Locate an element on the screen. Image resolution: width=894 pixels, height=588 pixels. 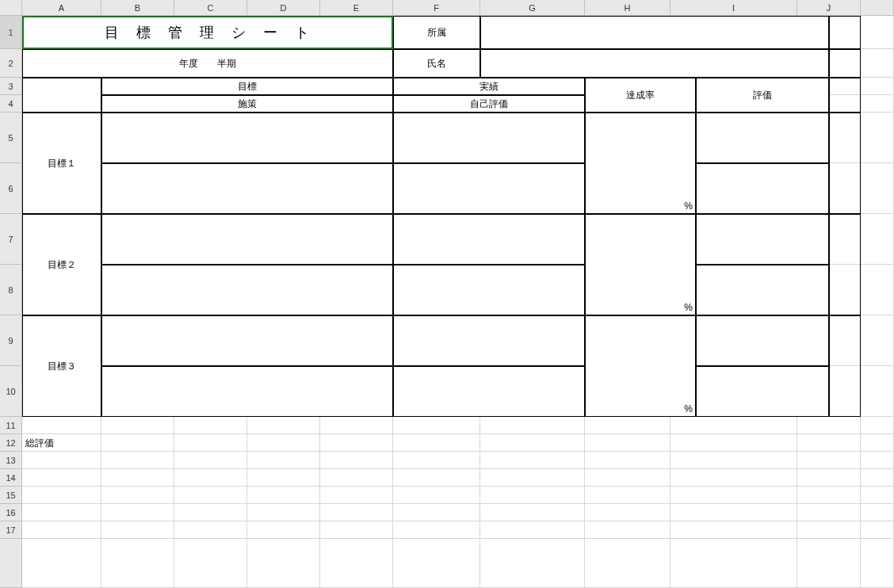
col-header-F: F is located at coordinates (437, 8).